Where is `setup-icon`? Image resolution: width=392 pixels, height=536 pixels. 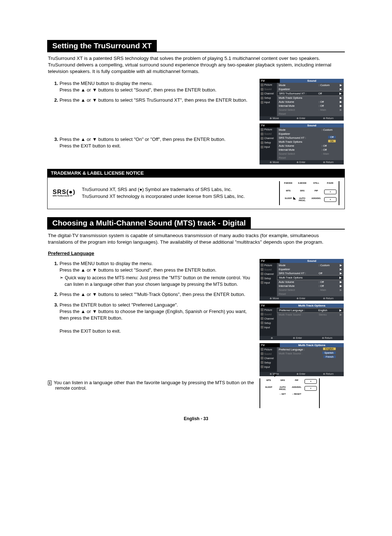
setup-icon is located at coordinates (262, 98).